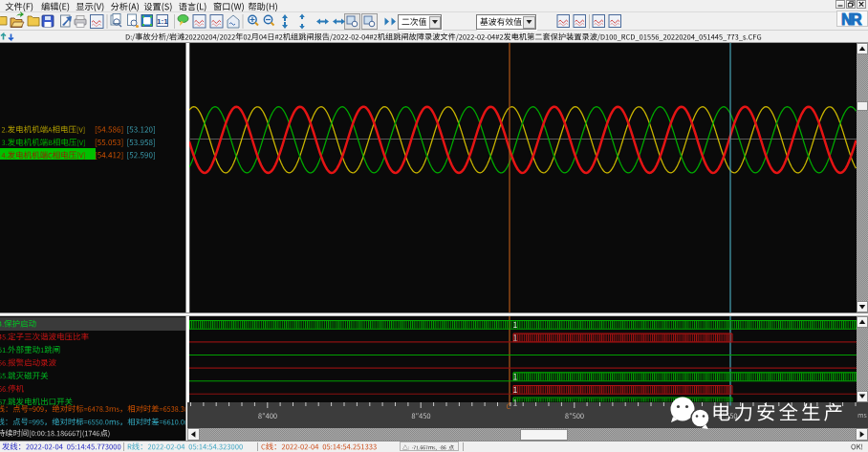  What do you see at coordinates (852, 19) in the screenshot?
I see `svg-text: NR` at bounding box center [852, 19].